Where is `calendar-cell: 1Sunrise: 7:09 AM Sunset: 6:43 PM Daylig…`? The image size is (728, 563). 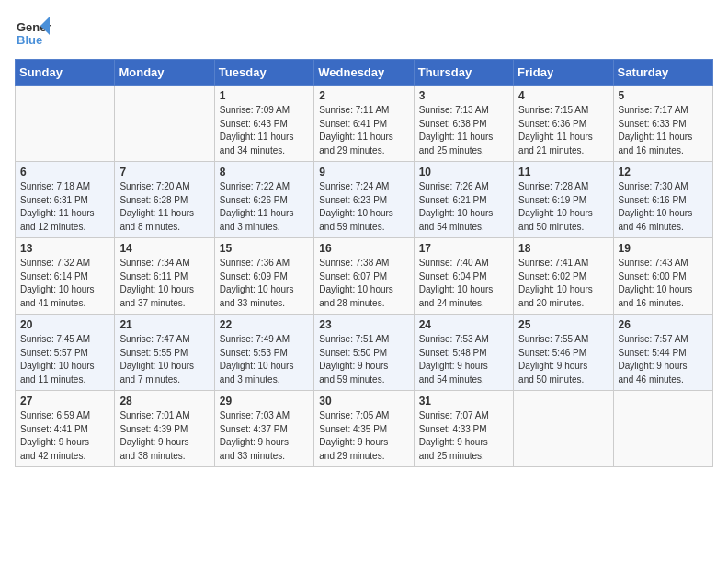
calendar-cell: 1Sunrise: 7:09 AM Sunset: 6:43 PM Daylig… is located at coordinates (264, 123).